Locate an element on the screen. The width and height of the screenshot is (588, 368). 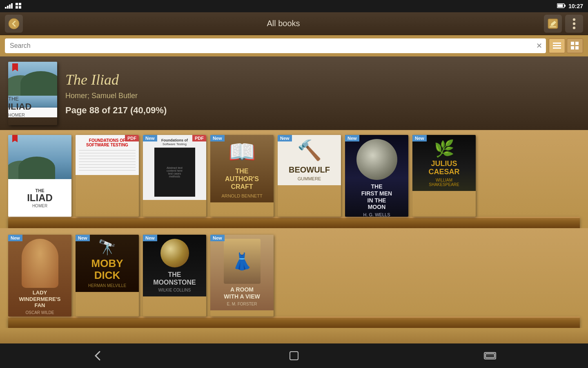
featured-title: The Iliad is located at coordinates (323, 80).